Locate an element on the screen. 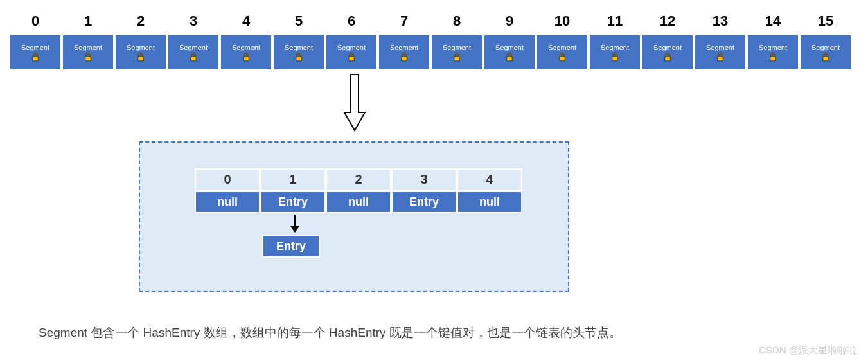 This screenshot has height=363, width=868. segment-index: 15 is located at coordinates (826, 21).